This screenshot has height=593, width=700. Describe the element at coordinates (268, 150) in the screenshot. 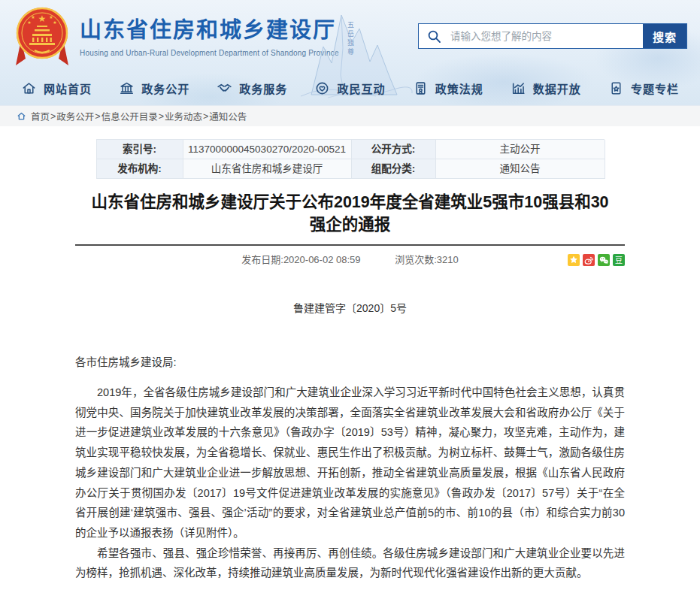

I see `info-value-index: 113700000045030270/2020-00521` at that location.